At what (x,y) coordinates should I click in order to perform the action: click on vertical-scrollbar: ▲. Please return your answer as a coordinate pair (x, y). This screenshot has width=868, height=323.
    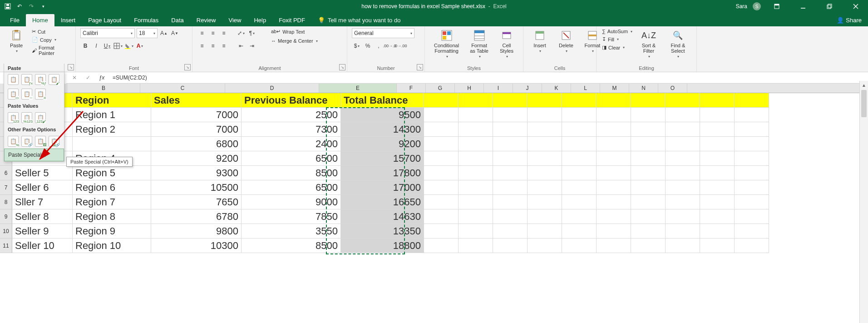
    Looking at the image, I should click on (863, 202).